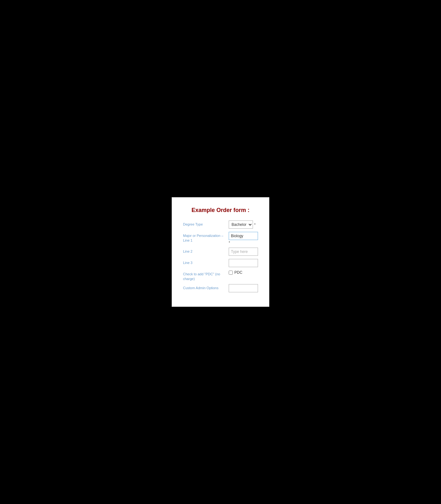 This screenshot has height=504, width=441. I want to click on custom-admin-input, so click(243, 288).